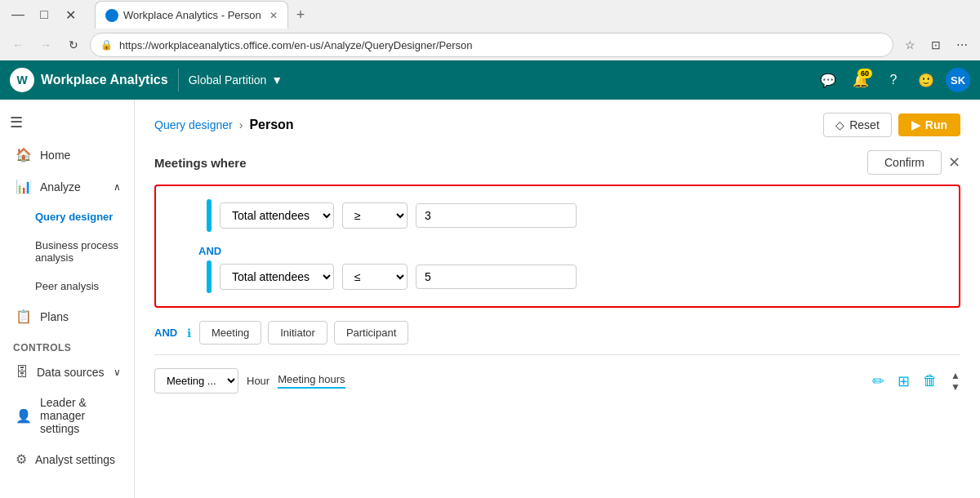  Describe the element at coordinates (75, 460) in the screenshot. I see `sidebar-analyst-settings-label: Analyst settings` at that location.